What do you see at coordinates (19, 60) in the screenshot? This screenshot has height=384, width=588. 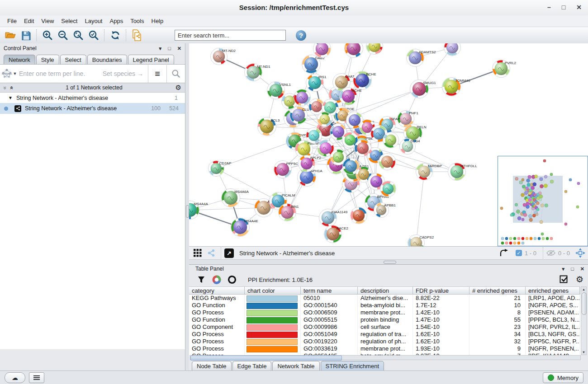 I see `tab-network: Network` at bounding box center [19, 60].